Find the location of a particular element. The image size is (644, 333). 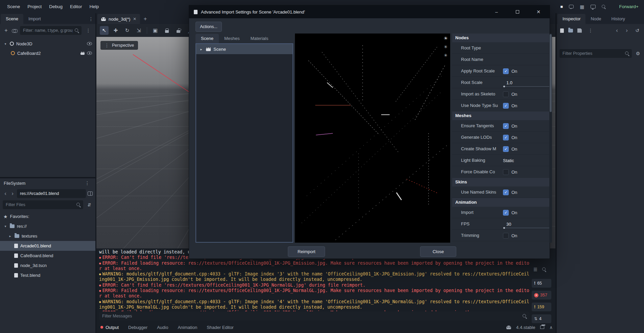

prop-value: 30 is located at coordinates (509, 224).